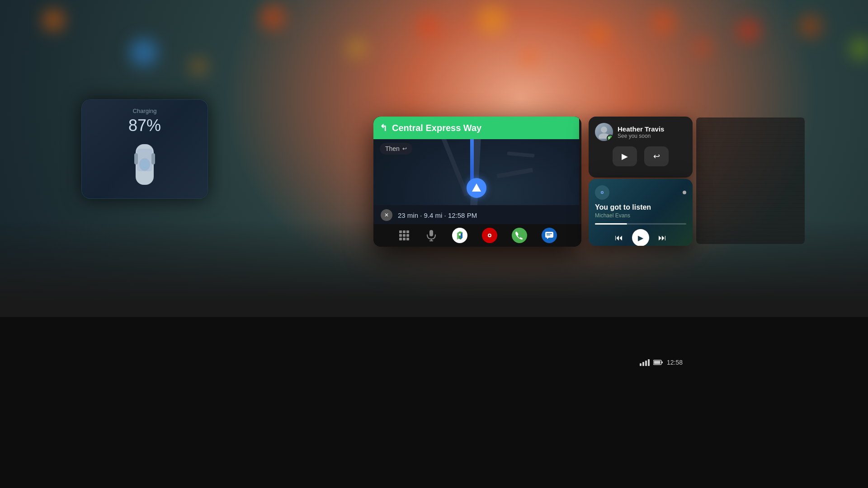  What do you see at coordinates (549, 235) in the screenshot?
I see `messages-icon` at bounding box center [549, 235].